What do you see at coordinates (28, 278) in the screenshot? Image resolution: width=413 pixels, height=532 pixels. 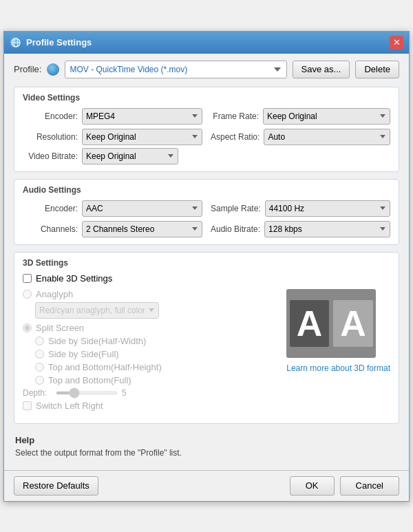 I see `enable-3d-checkbox` at bounding box center [28, 278].